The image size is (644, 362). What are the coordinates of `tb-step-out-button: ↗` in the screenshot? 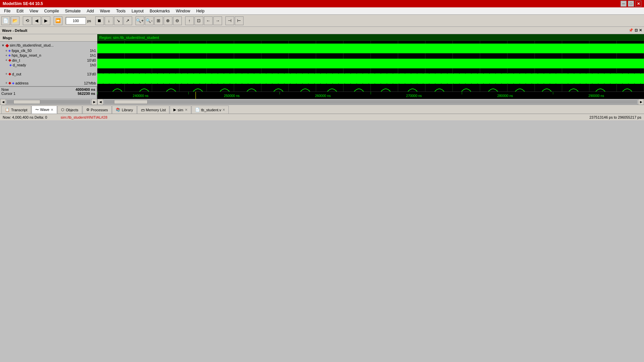 It's located at (128, 21).